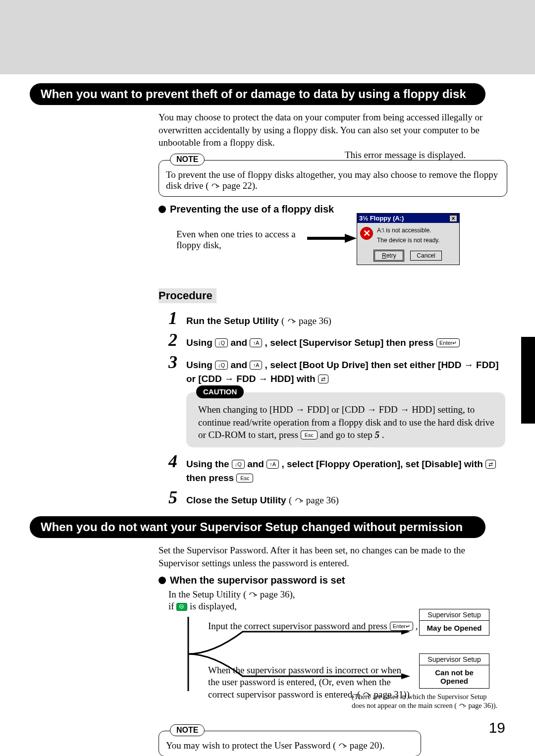  Describe the element at coordinates (417, 626) in the screenshot. I see `flow-top-end: ,` at that location.